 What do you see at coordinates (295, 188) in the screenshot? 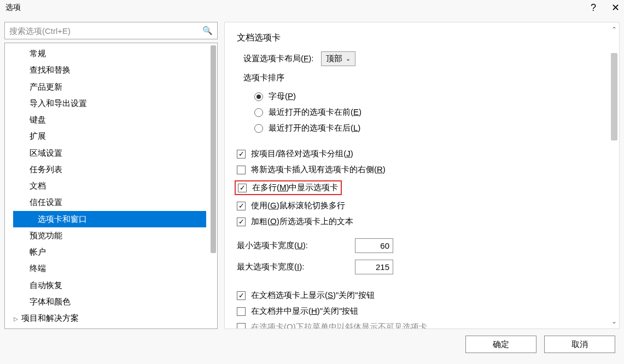
I see `check-label: 在多行(M)中显示选项卡` at bounding box center [295, 188].